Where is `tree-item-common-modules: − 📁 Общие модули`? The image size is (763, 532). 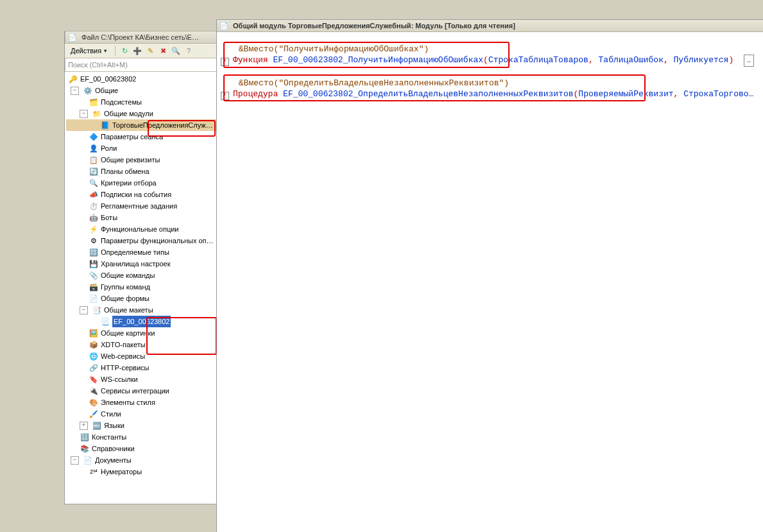
tree-item-common-modules: − 📁 Общие модули is located at coordinates (141, 114).